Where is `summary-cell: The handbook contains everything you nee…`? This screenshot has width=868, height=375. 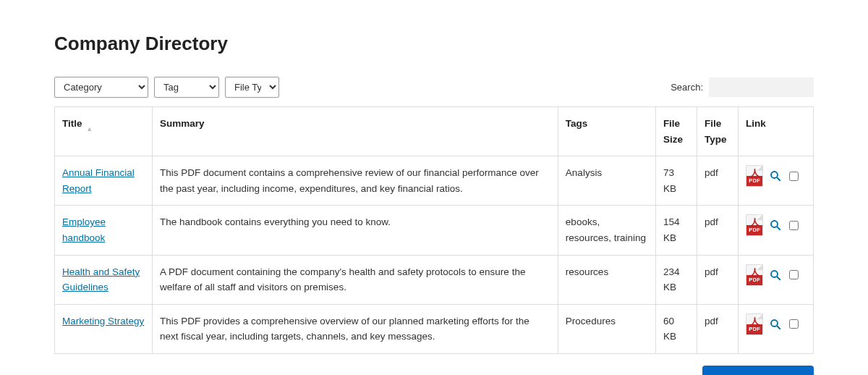 summary-cell: The handbook contains everything you nee… is located at coordinates (356, 230).